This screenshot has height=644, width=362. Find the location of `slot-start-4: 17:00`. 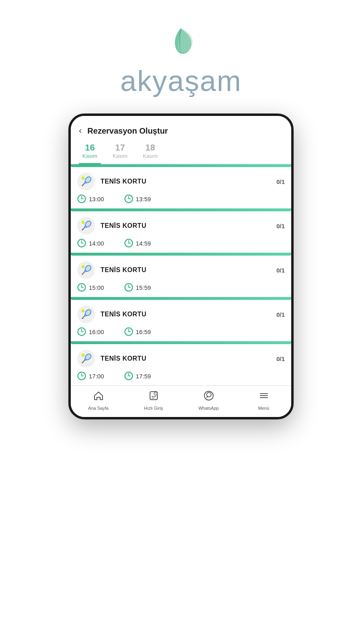

slot-start-4: 17:00 is located at coordinates (91, 376).